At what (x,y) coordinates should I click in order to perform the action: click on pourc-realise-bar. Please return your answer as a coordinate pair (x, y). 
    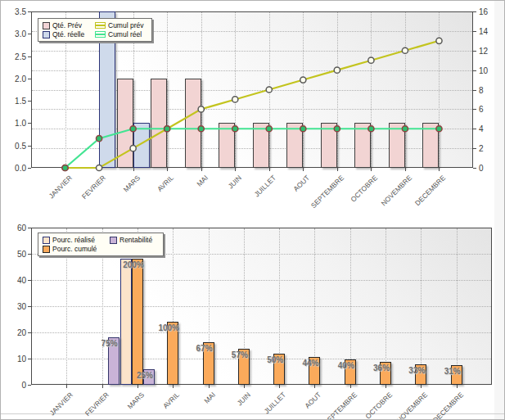
    Looking at the image, I should click on (126, 322).